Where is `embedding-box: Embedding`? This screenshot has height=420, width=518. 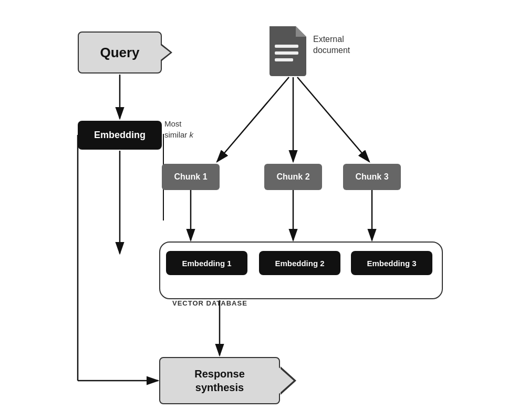 embedding-box: Embedding is located at coordinates (120, 135).